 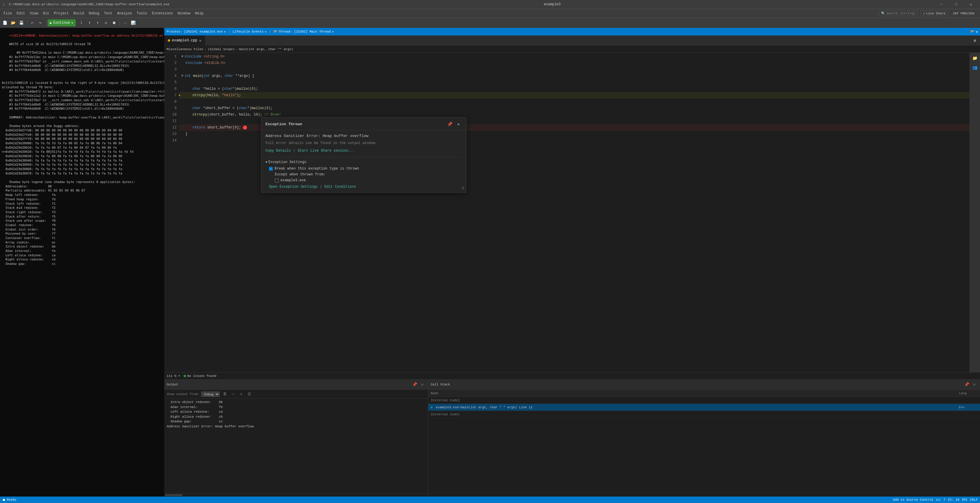 What do you see at coordinates (46, 14) in the screenshot?
I see `menu-git: Git` at bounding box center [46, 14].